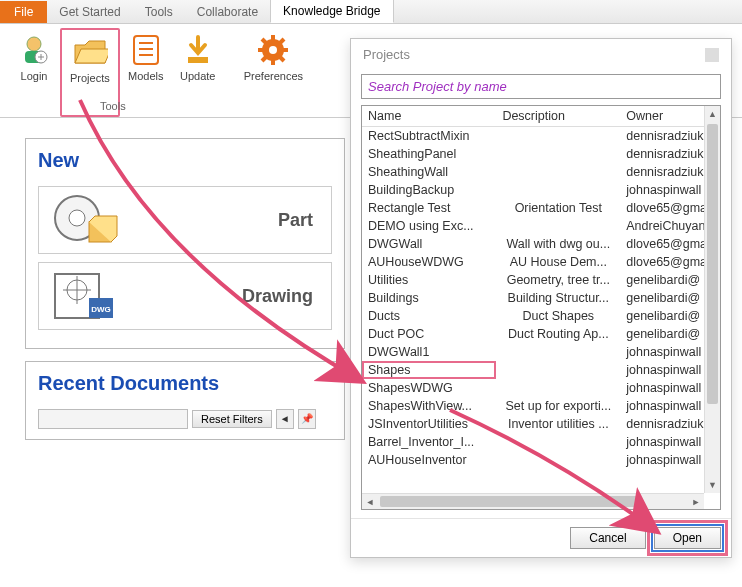  Describe the element at coordinates (712, 485) in the screenshot. I see `scroll-down-arrow: ▼` at that location.